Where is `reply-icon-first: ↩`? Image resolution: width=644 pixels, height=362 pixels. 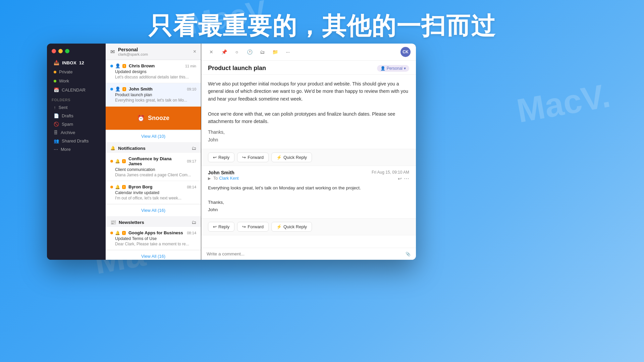
reply-icon-first: ↩ is located at coordinates (215, 158).